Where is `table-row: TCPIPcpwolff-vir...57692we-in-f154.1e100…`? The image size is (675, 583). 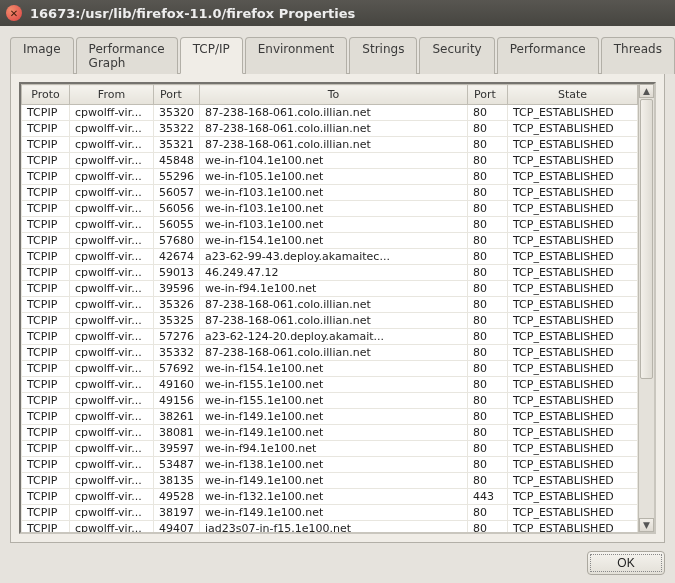
table-row: TCPIPcpwolff-vir...57692we-in-f154.1e100… is located at coordinates (330, 369).